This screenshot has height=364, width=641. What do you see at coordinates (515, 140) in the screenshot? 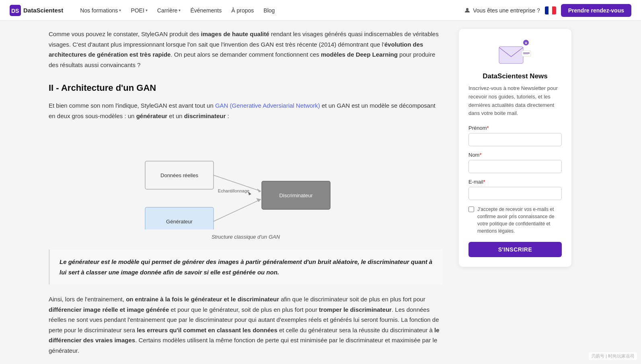
I see `prenom-input` at bounding box center [515, 140].